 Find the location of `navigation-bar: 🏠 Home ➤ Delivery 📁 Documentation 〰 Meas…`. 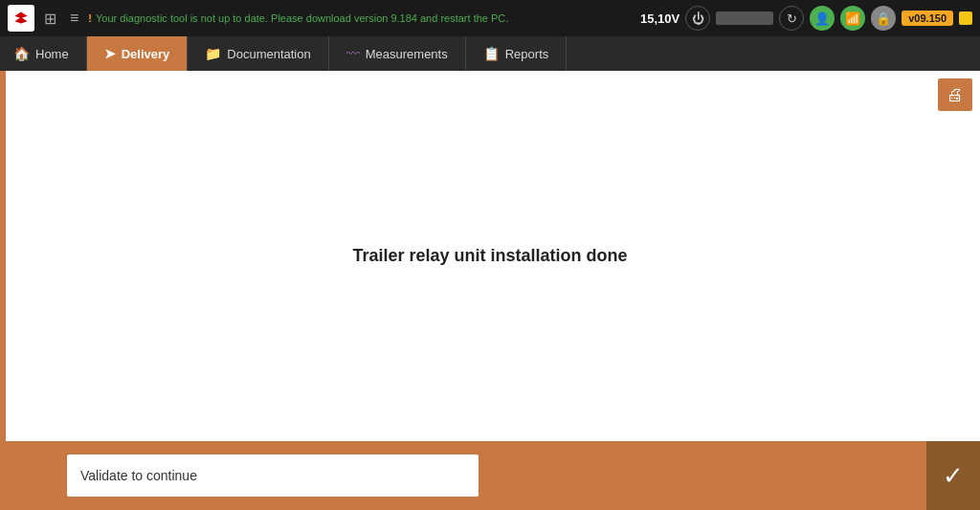

navigation-bar: 🏠 Home ➤ Delivery 📁 Documentation 〰 Meas… is located at coordinates (490, 54).